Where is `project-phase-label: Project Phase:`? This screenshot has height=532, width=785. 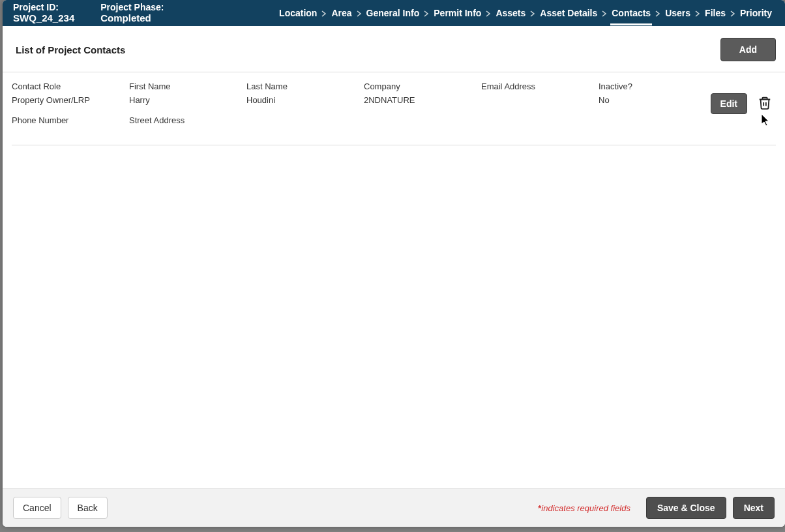
project-phase-label: Project Phase: is located at coordinates (132, 7).